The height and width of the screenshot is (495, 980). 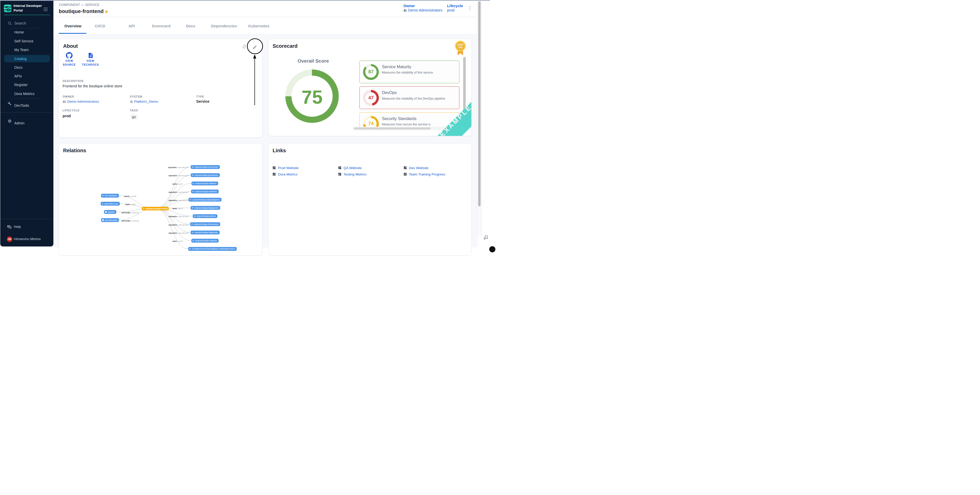 What do you see at coordinates (206, 224) in the screenshot?
I see `svg-text:component:boutique-checkoutser: component:boutique-checkoutservice` at bounding box center [206, 224].